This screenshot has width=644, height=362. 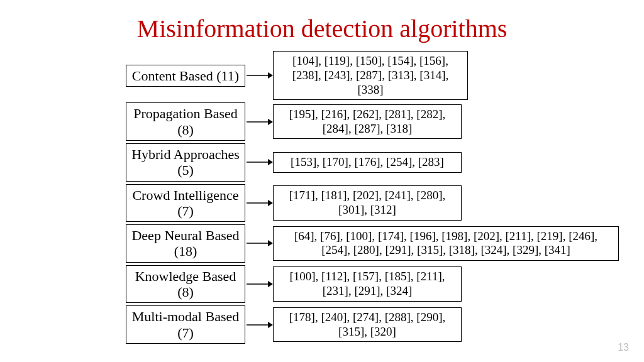 I want to click on category-row: Multi-modal Based (7) [178], [240], [274…, so click(x=372, y=324).